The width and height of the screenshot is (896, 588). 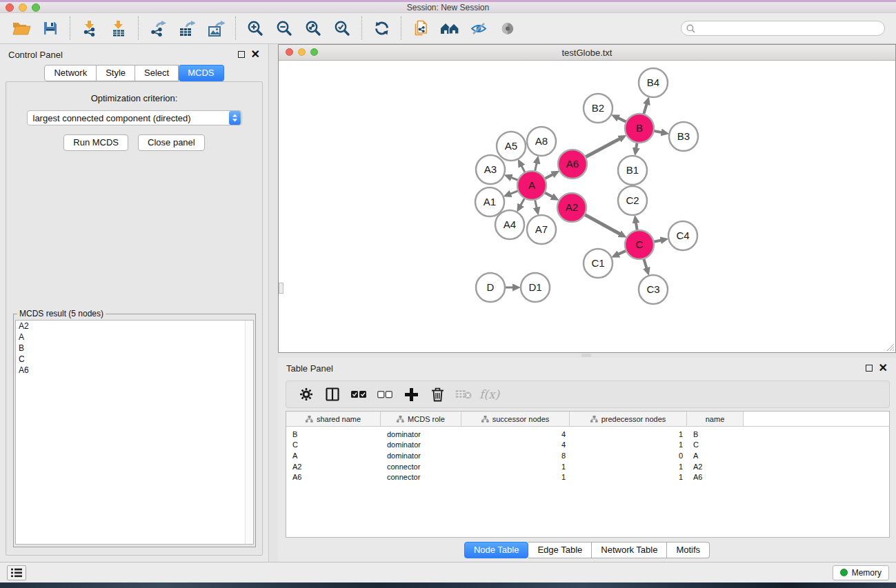 What do you see at coordinates (508, 28) in the screenshot?
I see `show-hidden-button` at bounding box center [508, 28].